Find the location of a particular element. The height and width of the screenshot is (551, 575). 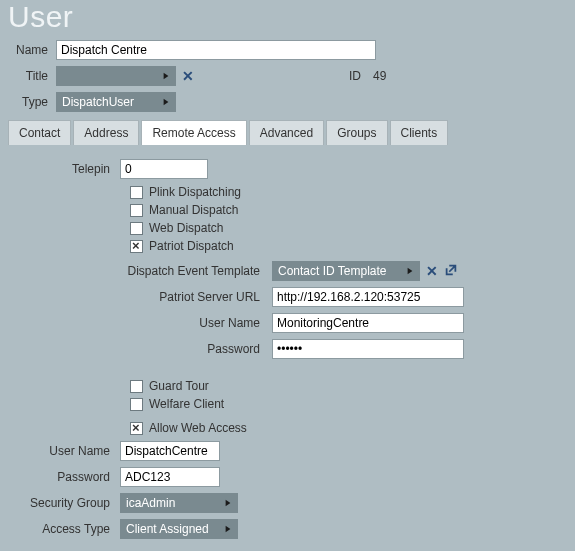

dispatch-template-value: Contact ID Template is located at coordinates (332, 271).